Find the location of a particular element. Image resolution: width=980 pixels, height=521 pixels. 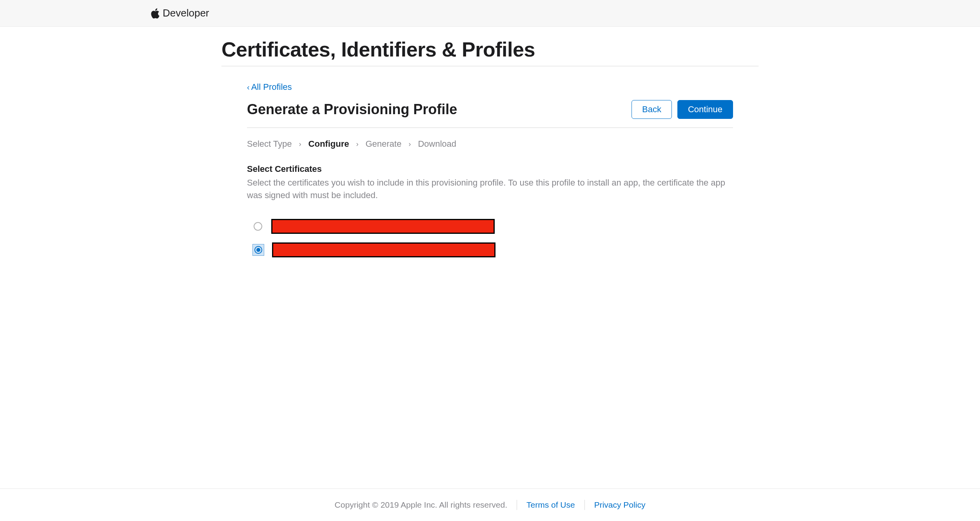

breadcrumb-back-link: ‹ All Profiles is located at coordinates (270, 87).